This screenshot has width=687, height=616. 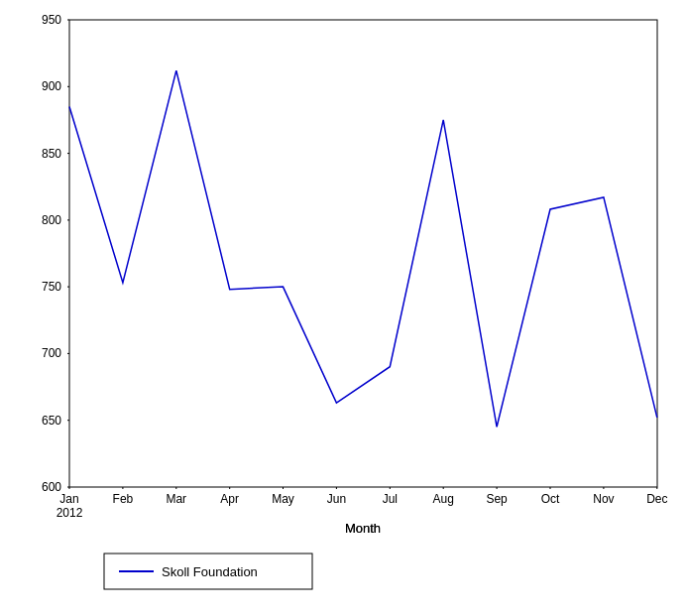 I want to click on xtick-aug: Aug, so click(x=444, y=499).